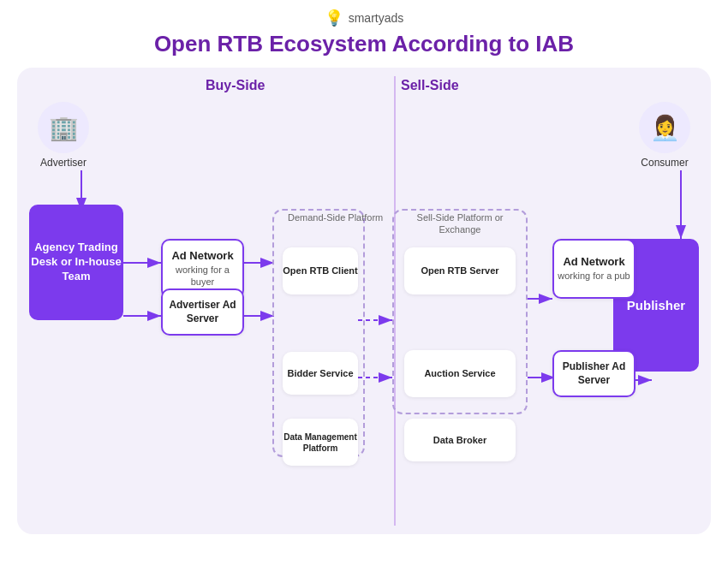  What do you see at coordinates (63, 163) in the screenshot?
I see `advertiser-label: Advertiser` at bounding box center [63, 163].